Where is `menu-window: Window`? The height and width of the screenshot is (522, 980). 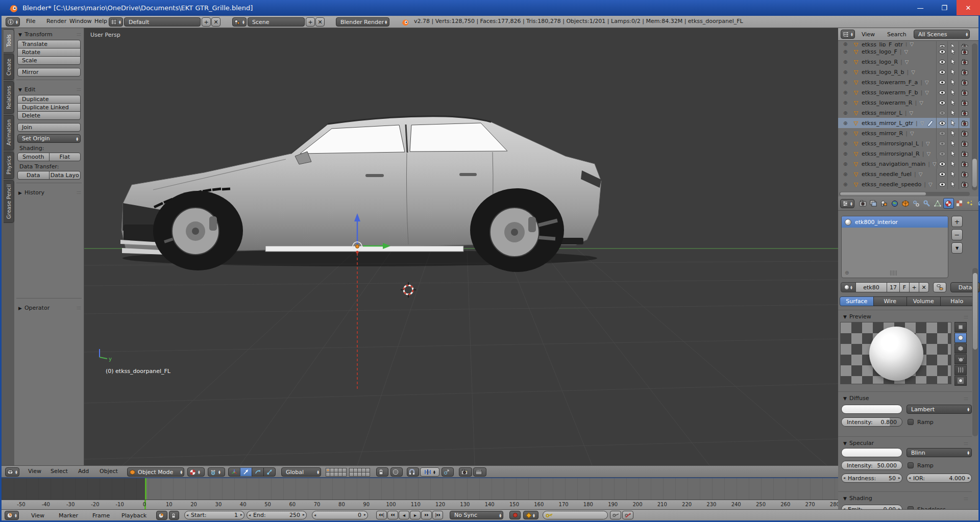 menu-window: Window is located at coordinates (81, 21).